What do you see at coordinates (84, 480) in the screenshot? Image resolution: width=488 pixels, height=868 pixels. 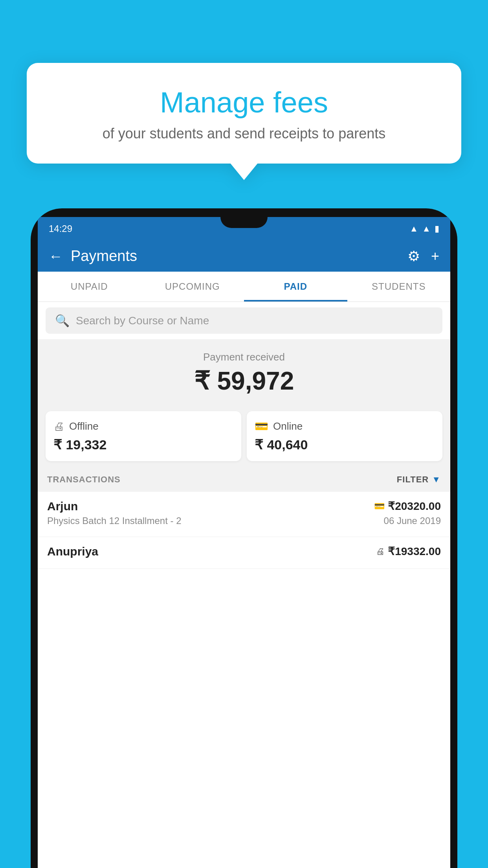 I see `transactions-label: TRANSACTIONS` at bounding box center [84, 480].